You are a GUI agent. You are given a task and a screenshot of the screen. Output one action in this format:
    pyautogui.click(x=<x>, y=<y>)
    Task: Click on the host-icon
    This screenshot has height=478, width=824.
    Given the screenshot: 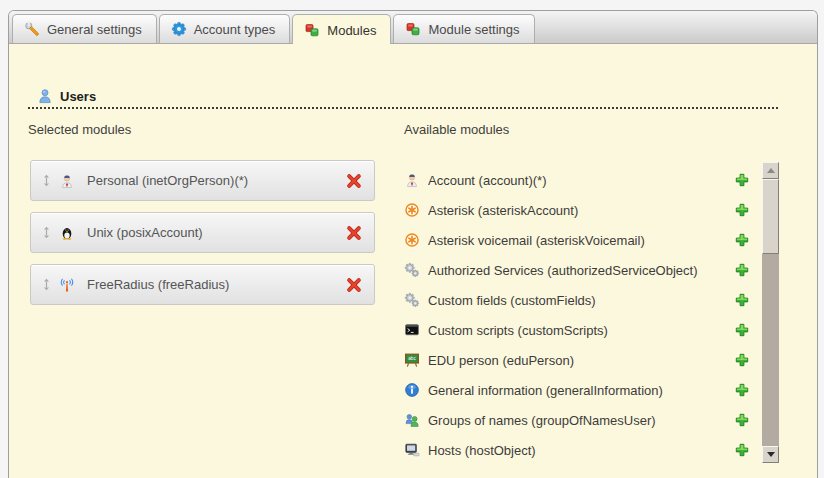 What is the action you would take?
    pyautogui.click(x=412, y=450)
    